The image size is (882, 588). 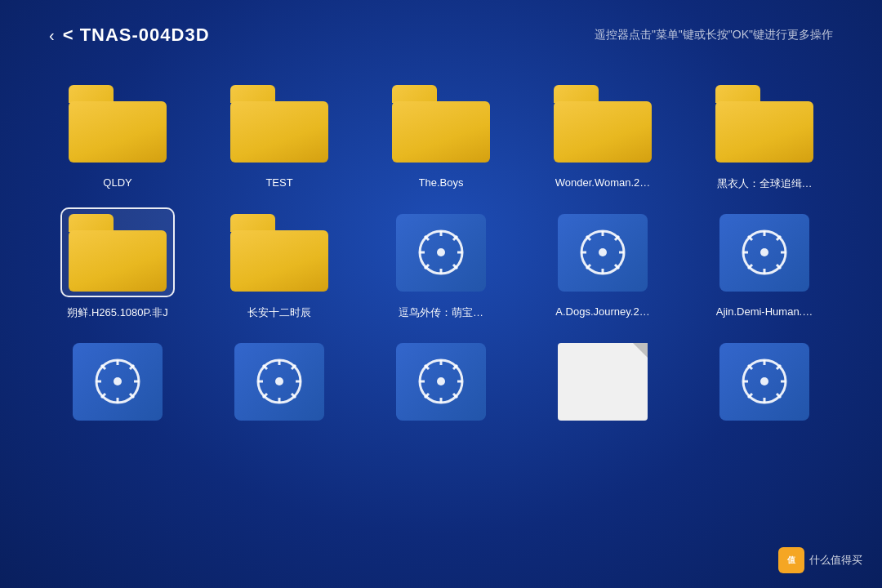 What do you see at coordinates (118, 264) in the screenshot?
I see `folder-chaoxian: 朔鲜.H265.1080P.非J` at bounding box center [118, 264].